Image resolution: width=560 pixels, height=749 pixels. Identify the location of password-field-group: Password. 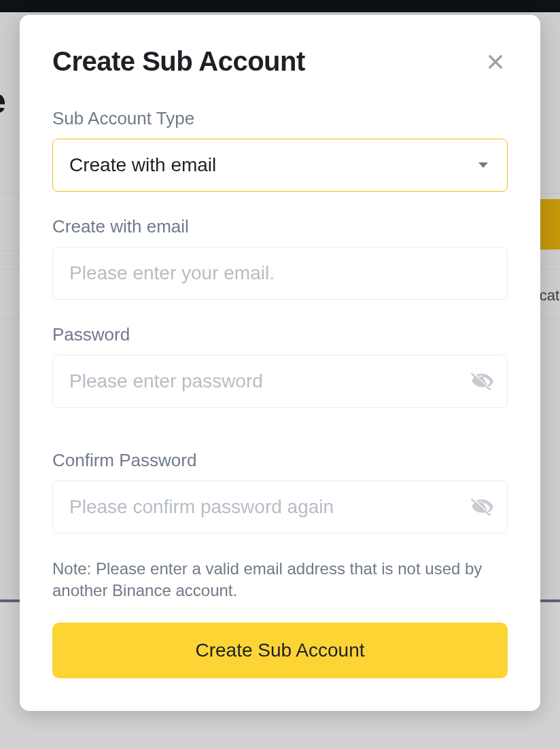
(280, 366).